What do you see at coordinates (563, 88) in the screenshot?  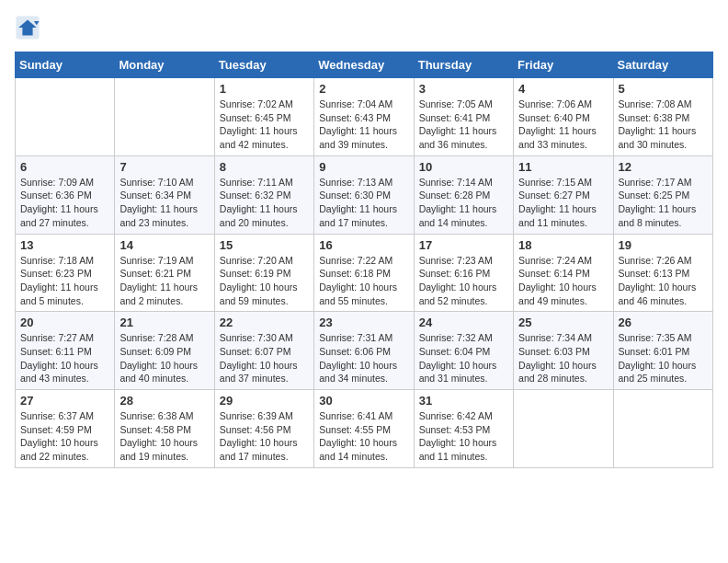 I see `day-number: 4` at bounding box center [563, 88].